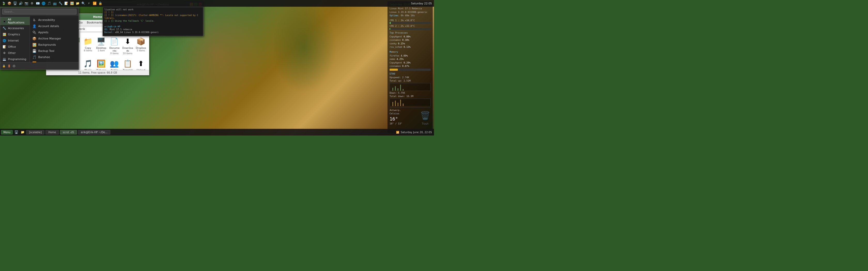 The image size is (868, 271). What do you see at coordinates (46, 51) in the screenshot?
I see `app-label-backup: Backup Tool` at bounding box center [46, 51].